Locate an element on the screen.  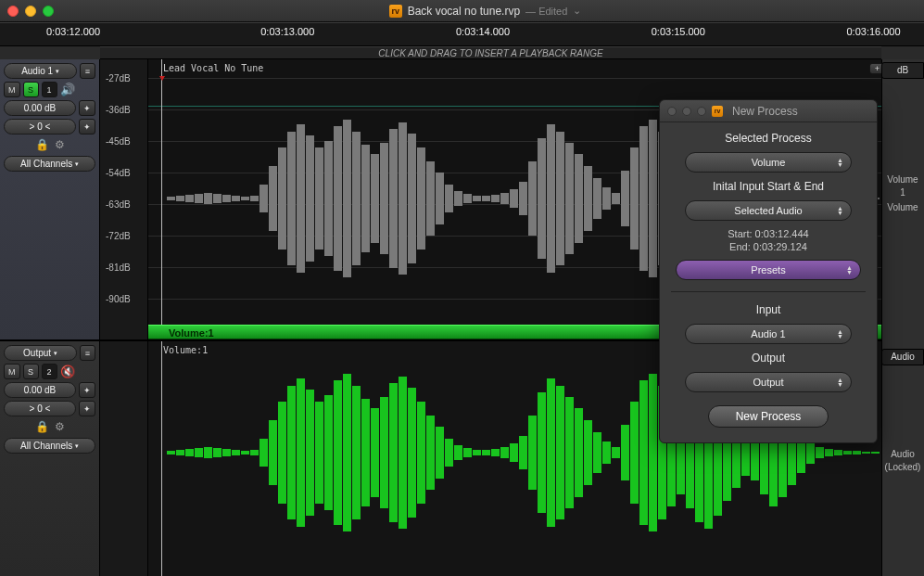
output-select: Output ▲▼ is located at coordinates (768, 382).